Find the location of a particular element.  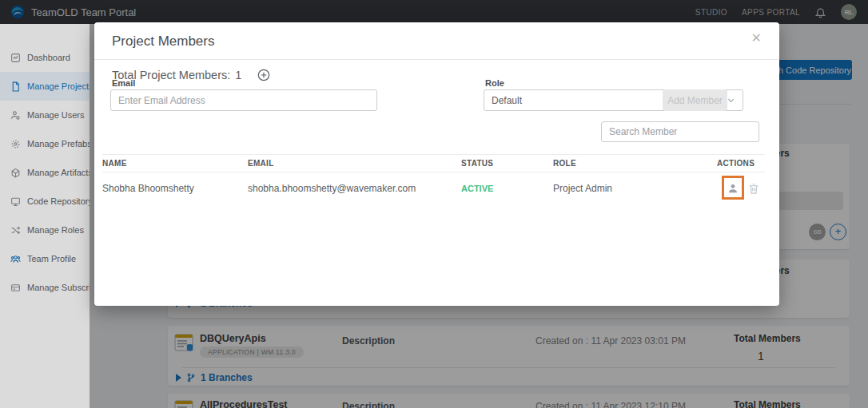

member-status-badge: ACTIVE is located at coordinates (507, 188).